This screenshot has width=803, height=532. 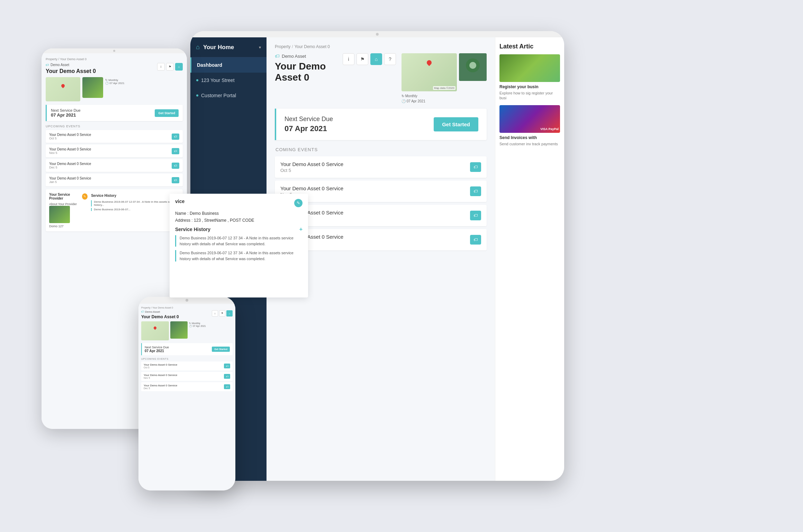 I want to click on tag-icon: 🏷, so click(x=277, y=56).